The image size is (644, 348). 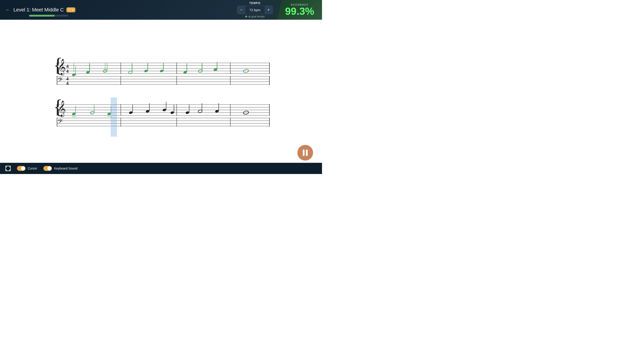 What do you see at coordinates (42, 16) in the screenshot?
I see `progress-bar-fill` at bounding box center [42, 16].